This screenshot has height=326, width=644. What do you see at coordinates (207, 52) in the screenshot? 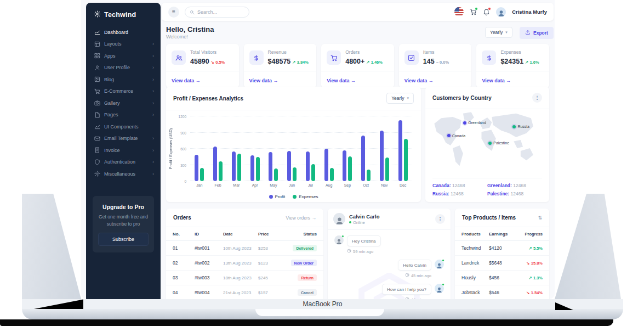
I see `stat-label: Total Visitors` at bounding box center [207, 52].